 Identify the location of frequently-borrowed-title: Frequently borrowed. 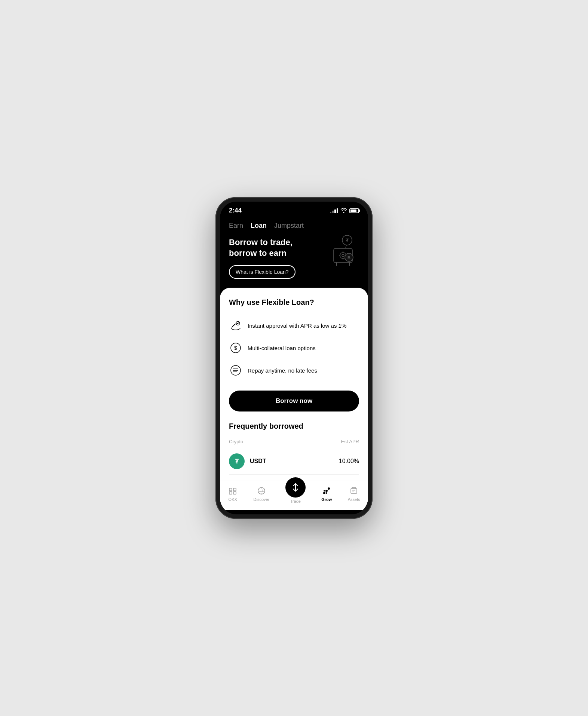
(294, 426).